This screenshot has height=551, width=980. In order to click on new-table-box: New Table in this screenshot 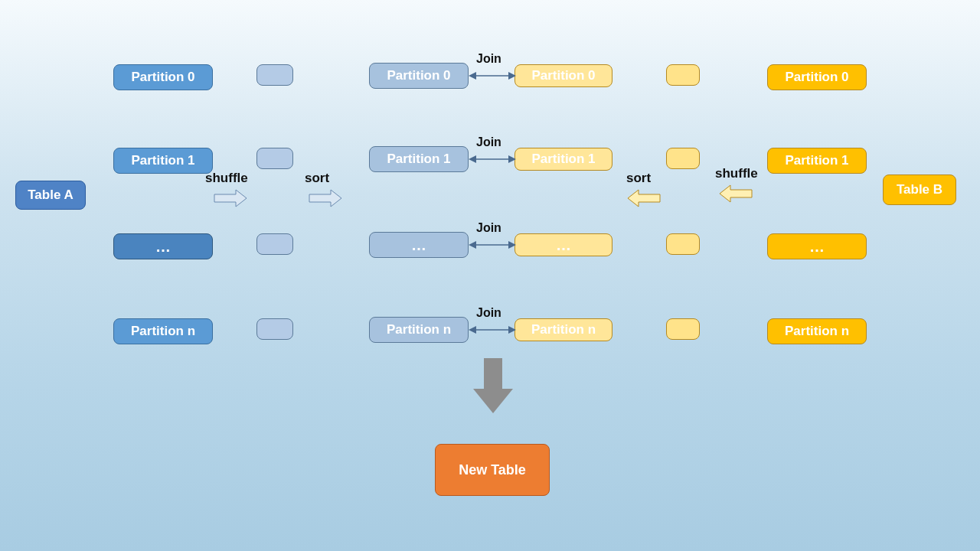, I will do `click(492, 470)`.